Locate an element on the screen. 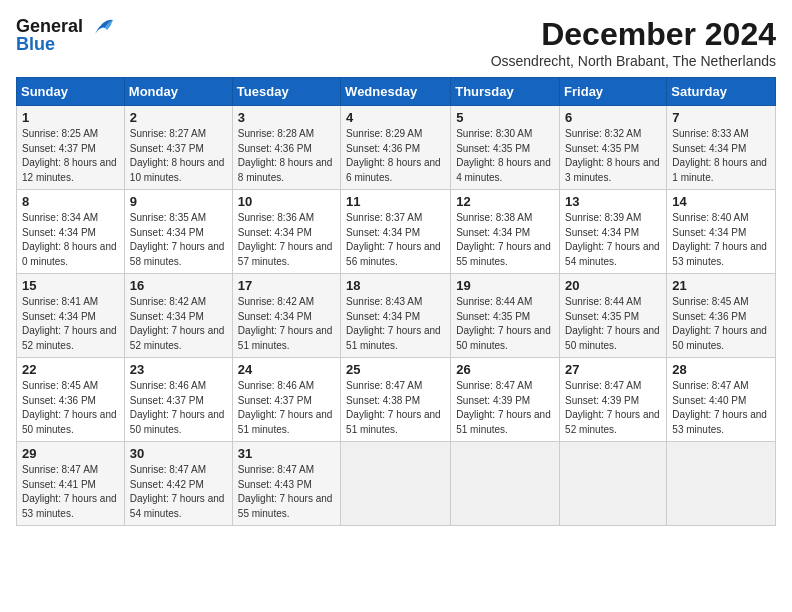  dow-header-monday: Monday is located at coordinates (178, 92).